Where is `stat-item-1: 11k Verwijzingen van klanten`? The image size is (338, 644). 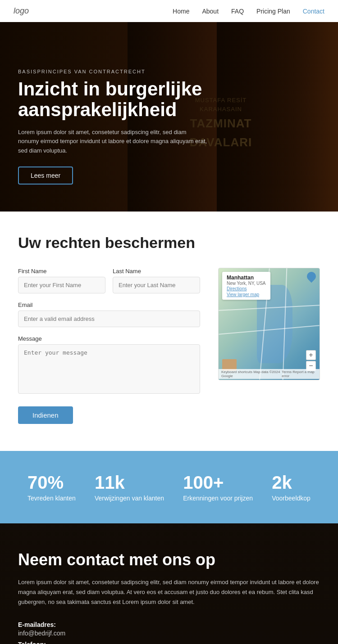 stat-item-1: 11k Verwijzingen van klanten is located at coordinates (129, 487).